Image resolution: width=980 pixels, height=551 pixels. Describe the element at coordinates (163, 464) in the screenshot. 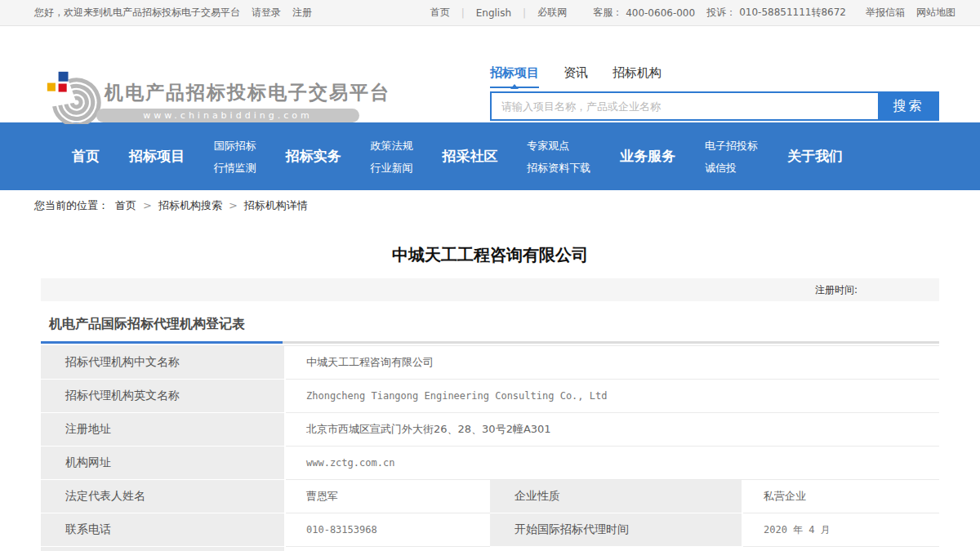

I see `row-label: 机构网址` at that location.